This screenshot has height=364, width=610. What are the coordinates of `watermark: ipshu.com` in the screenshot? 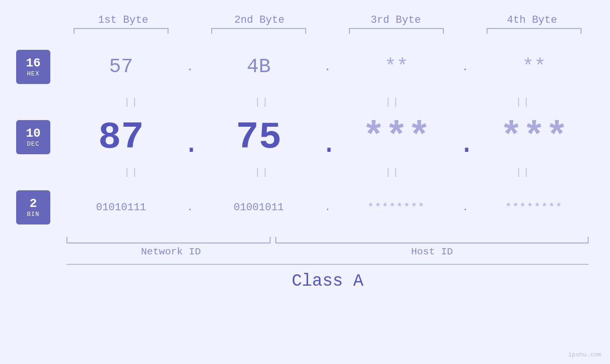 It's located at (585, 355).